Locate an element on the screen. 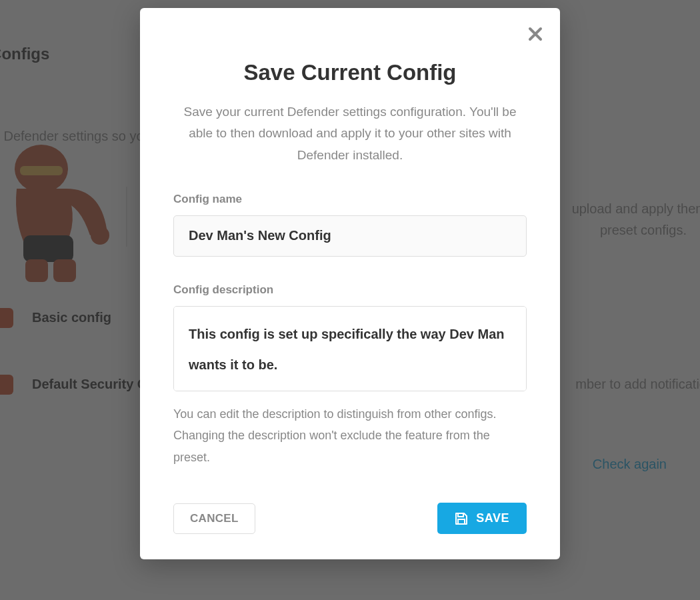  save-disk-icon is located at coordinates (461, 519).